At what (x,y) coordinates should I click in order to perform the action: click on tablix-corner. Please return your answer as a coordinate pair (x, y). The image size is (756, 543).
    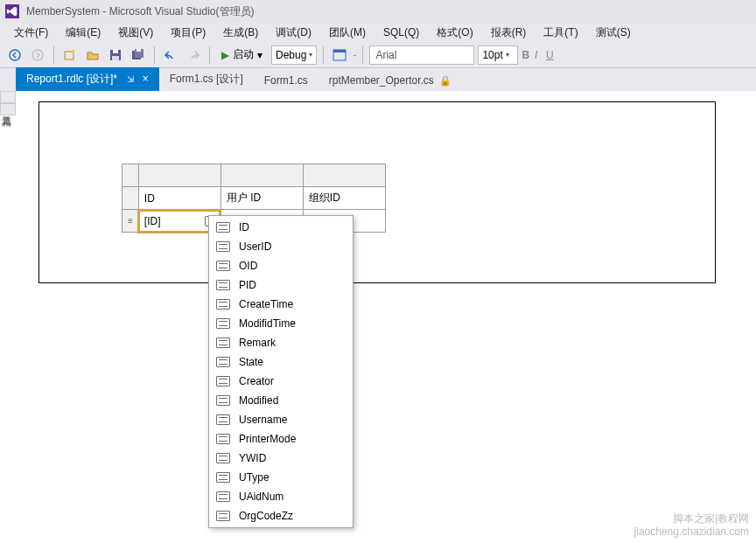
    Looking at the image, I should click on (131, 176).